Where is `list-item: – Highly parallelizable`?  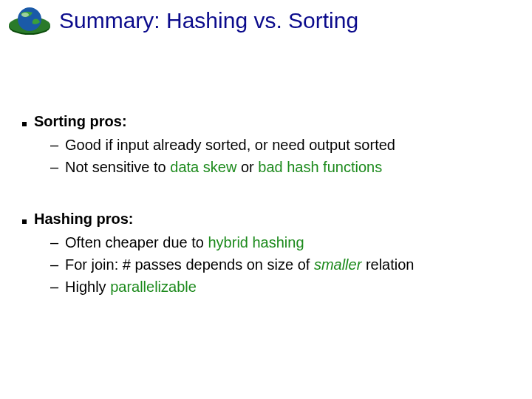 list-item: – Highly parallelizable is located at coordinates (284, 287).